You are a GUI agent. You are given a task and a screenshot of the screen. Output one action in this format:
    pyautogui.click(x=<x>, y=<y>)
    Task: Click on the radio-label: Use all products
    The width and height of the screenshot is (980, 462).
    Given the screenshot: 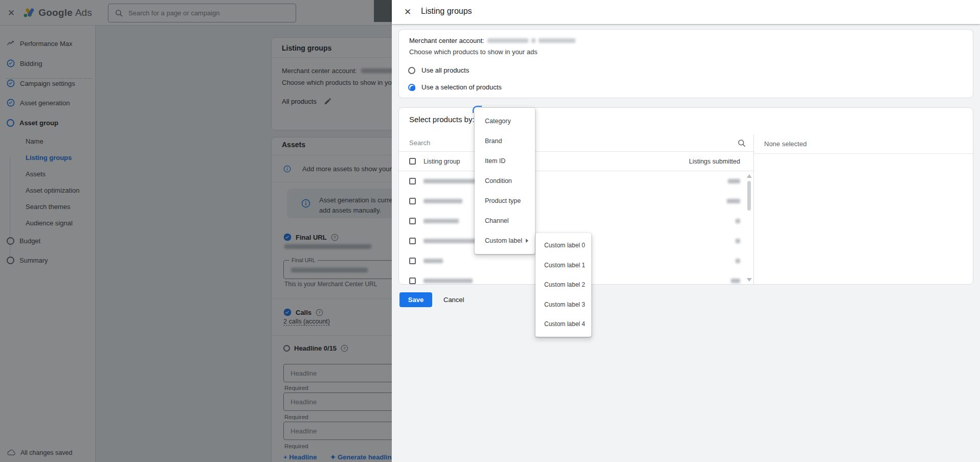 What is the action you would take?
    pyautogui.click(x=445, y=71)
    